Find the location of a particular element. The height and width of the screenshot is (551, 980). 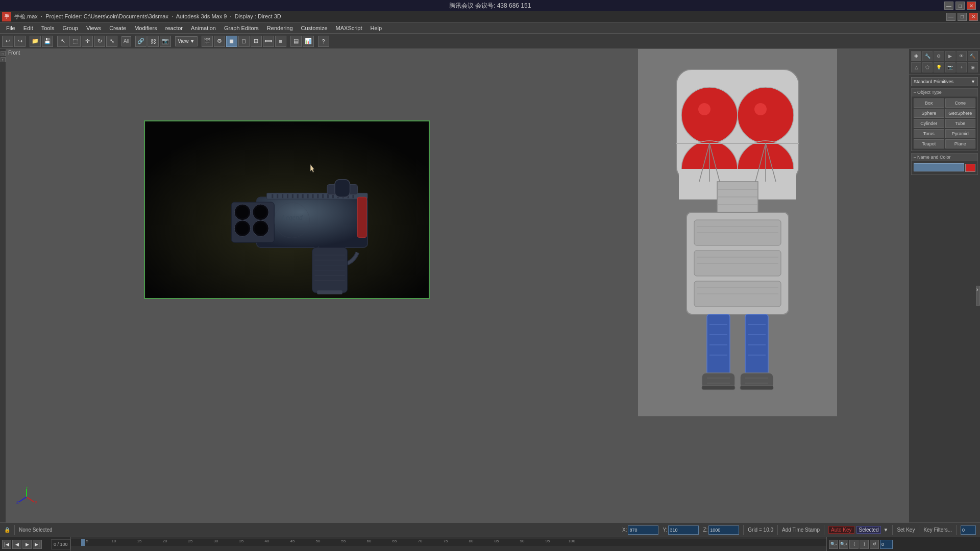

color-swatch is located at coordinates (970, 168).